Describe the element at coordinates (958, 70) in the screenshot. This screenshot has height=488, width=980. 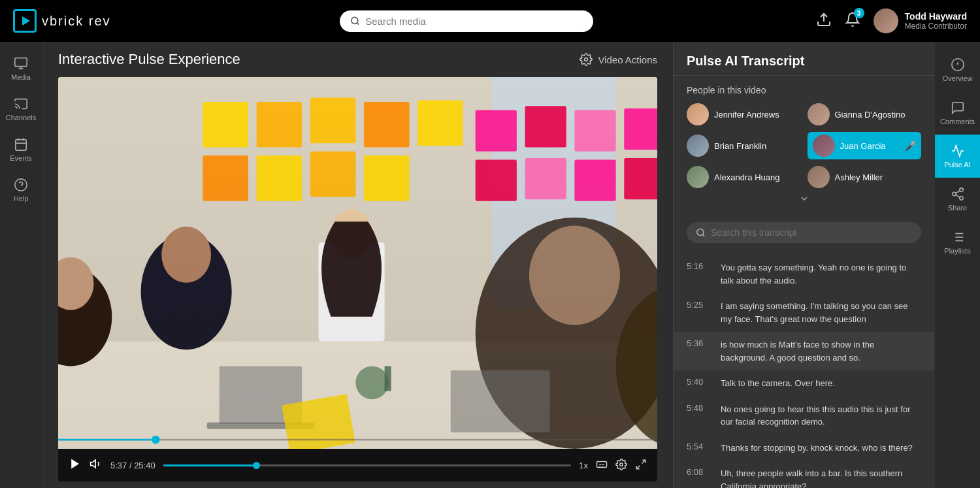
I see `panel-item-overview: Overview` at that location.